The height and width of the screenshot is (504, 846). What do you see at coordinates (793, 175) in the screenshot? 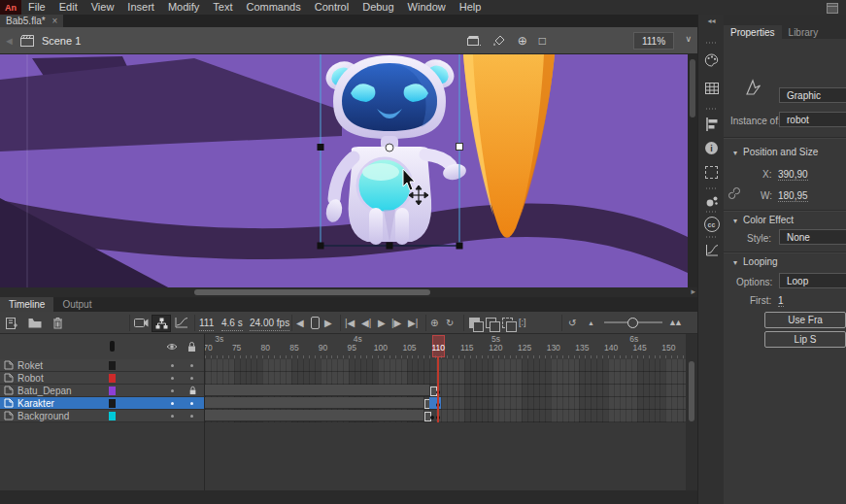
I see `x-value: 390,90` at bounding box center [793, 175].